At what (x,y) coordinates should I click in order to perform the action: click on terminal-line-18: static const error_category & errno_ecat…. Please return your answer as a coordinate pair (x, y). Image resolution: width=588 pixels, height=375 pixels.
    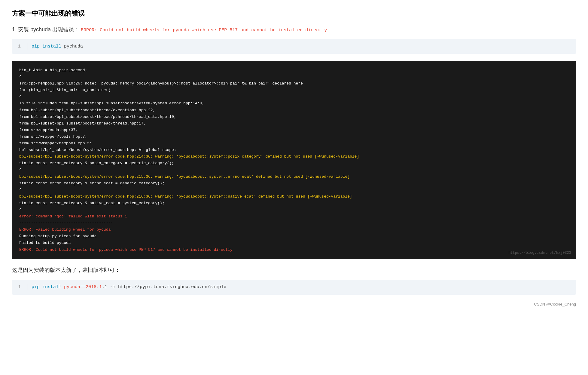
    Looking at the image, I should click on (294, 183).